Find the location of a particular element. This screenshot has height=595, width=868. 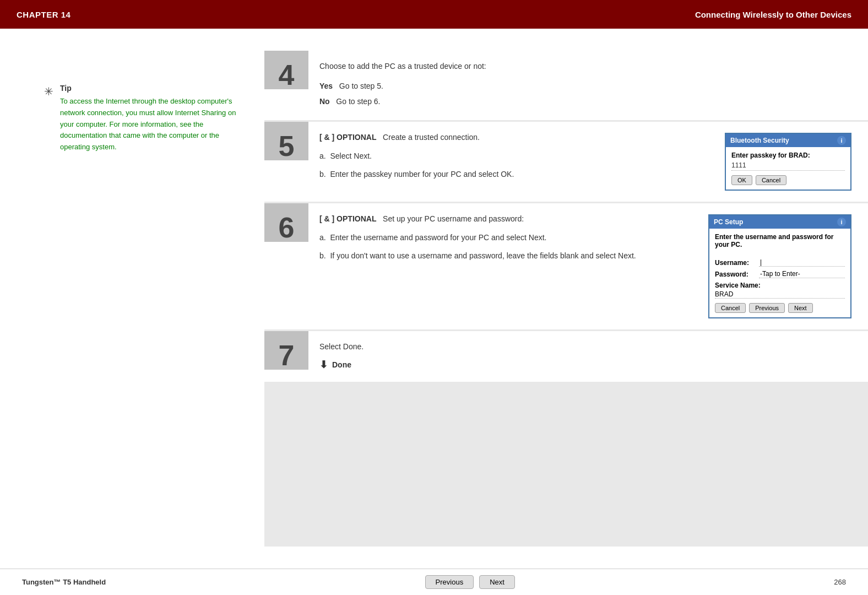

tip-icon: ✳ is located at coordinates (48, 91).